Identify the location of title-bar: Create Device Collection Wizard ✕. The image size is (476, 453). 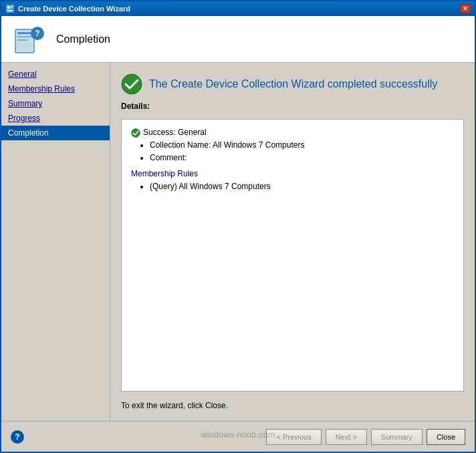
(238, 9).